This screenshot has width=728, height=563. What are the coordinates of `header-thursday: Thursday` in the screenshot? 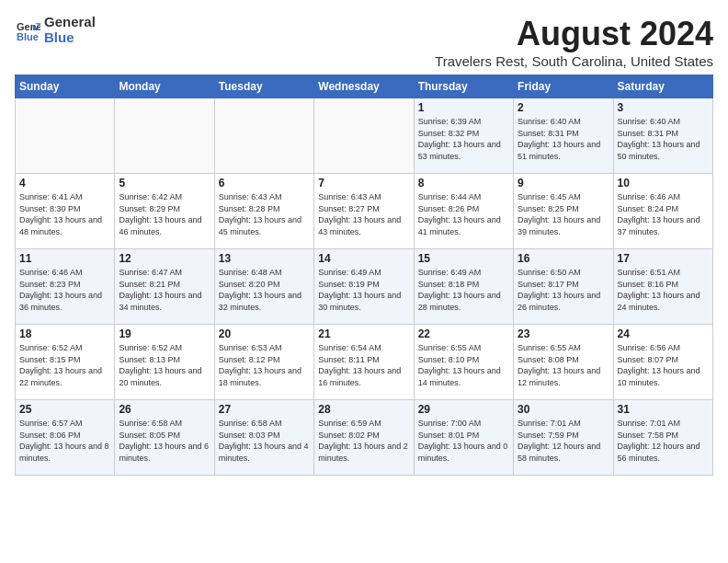 It's located at (463, 86).